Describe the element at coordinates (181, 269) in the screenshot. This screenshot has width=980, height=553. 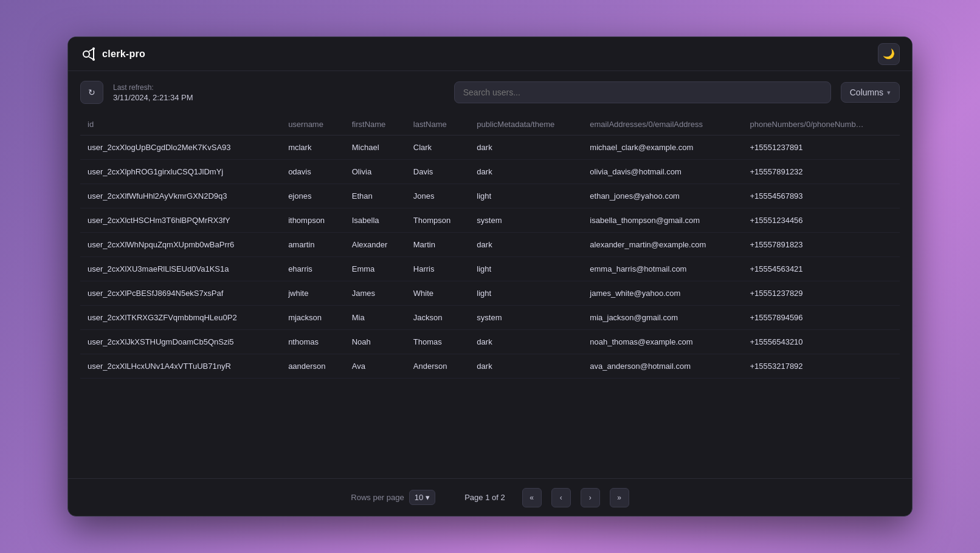
I see `table-cell: user_2cxXlXU3maeRlLlSEUd0Va1KS1a` at that location.